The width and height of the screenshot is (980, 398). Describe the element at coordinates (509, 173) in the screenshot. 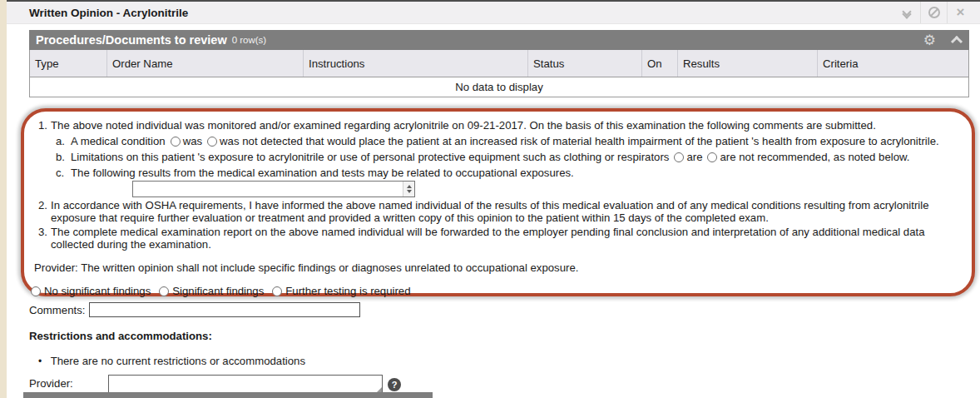

I see `opinion-item-1c: c. The following results from the medica…` at that location.